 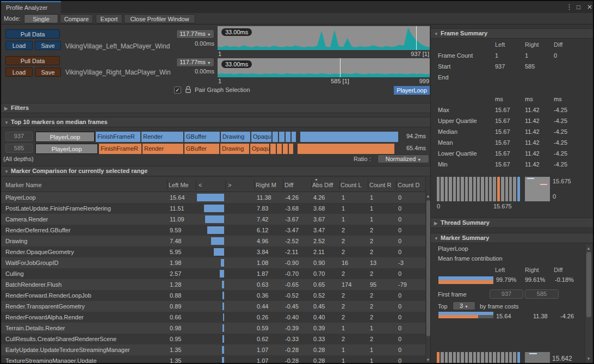 What do you see at coordinates (380, 185) in the screenshot?
I see `column-header-count-r: Count R` at bounding box center [380, 185].